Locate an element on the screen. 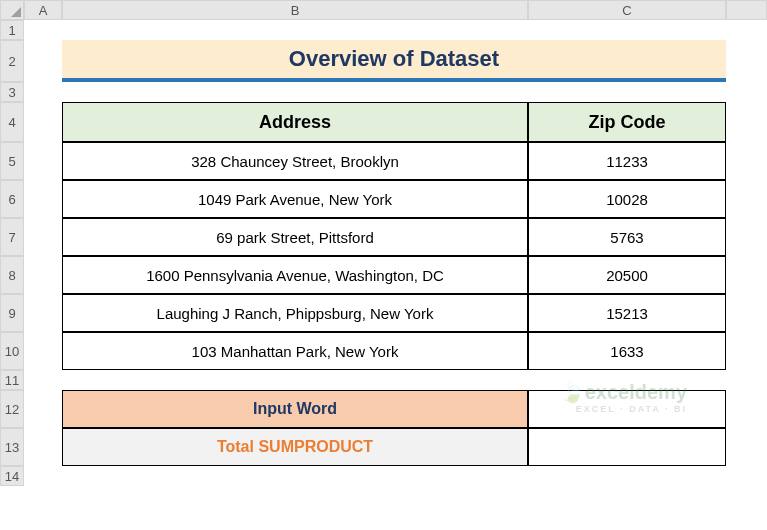 Image resolution: width=767 pixels, height=530 pixels. cell-D5 is located at coordinates (746, 161).